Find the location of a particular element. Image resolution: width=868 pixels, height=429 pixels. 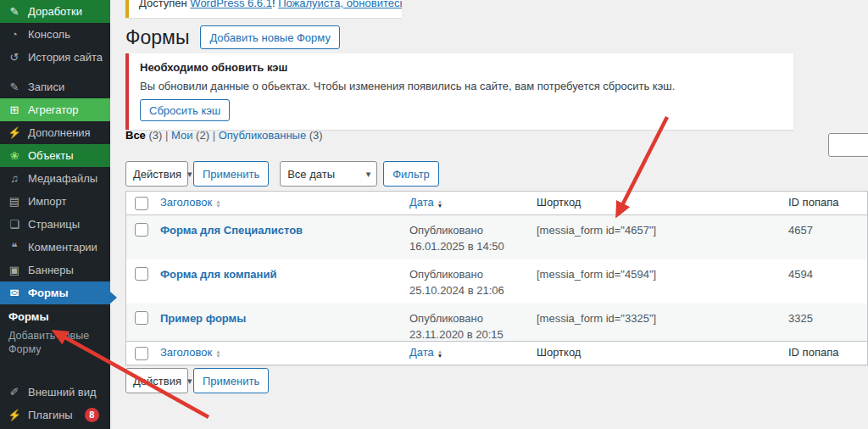

sidebar-item-vneshnij-vid: ✐ Внешний вид is located at coordinates (55, 392).